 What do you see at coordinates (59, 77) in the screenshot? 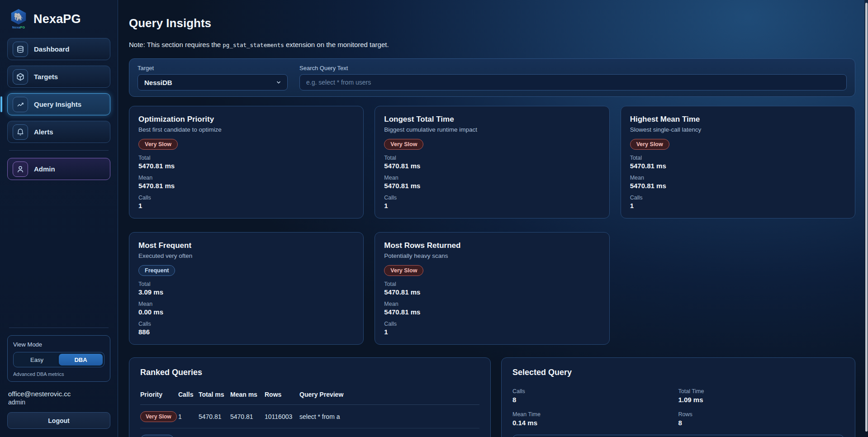
I see `sidebar-item-targets: Targets` at bounding box center [59, 77].